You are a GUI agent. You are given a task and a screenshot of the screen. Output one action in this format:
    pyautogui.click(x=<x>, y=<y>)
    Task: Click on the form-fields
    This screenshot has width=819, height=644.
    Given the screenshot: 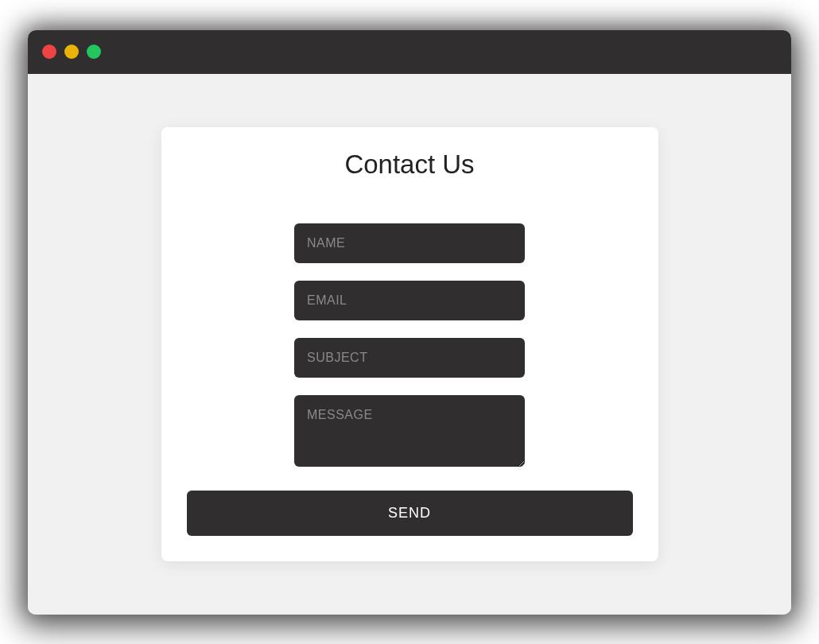 What is the action you would take?
    pyautogui.click(x=410, y=345)
    